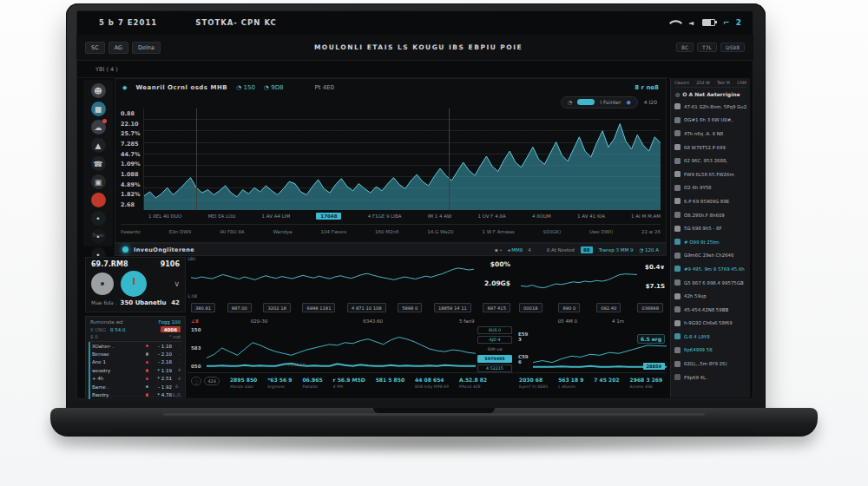 This screenshot has width=868, height=486. Describe the element at coordinates (99, 146) in the screenshot. I see `rail-icon: ▲` at that location.